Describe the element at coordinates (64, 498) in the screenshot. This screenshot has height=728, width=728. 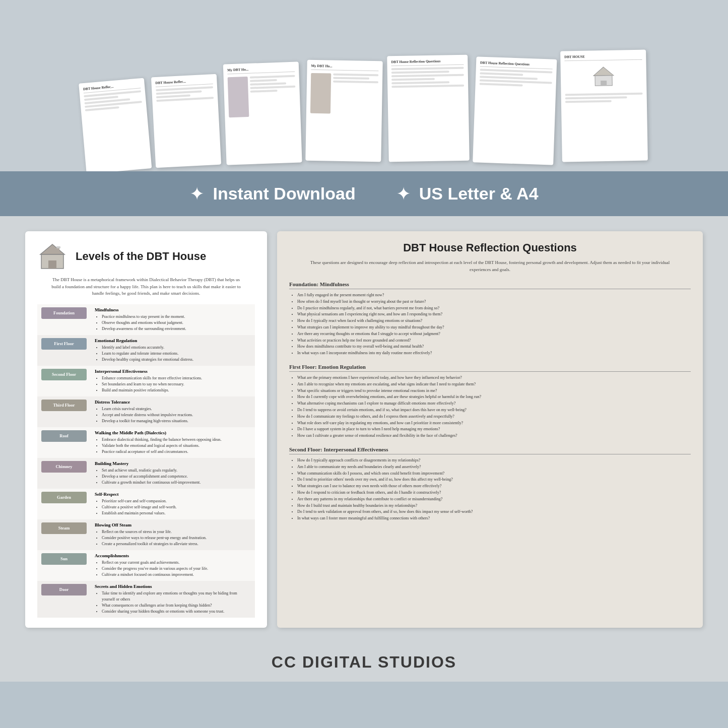
I see `level-label: Garden` at that location.